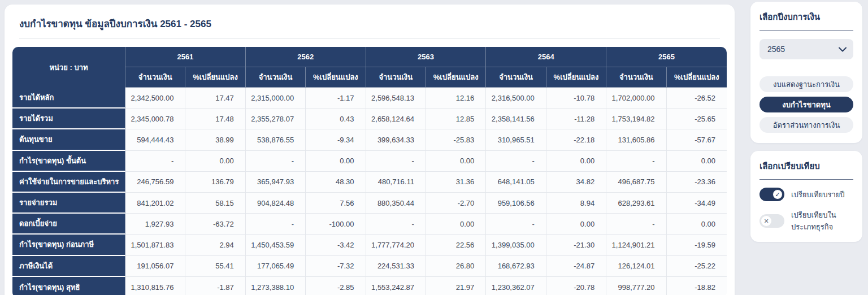 The height and width of the screenshot is (295, 868). Describe the element at coordinates (806, 84) in the screenshot. I see `report-tab-button: งบแสดงฐานะการเงิน` at that location.